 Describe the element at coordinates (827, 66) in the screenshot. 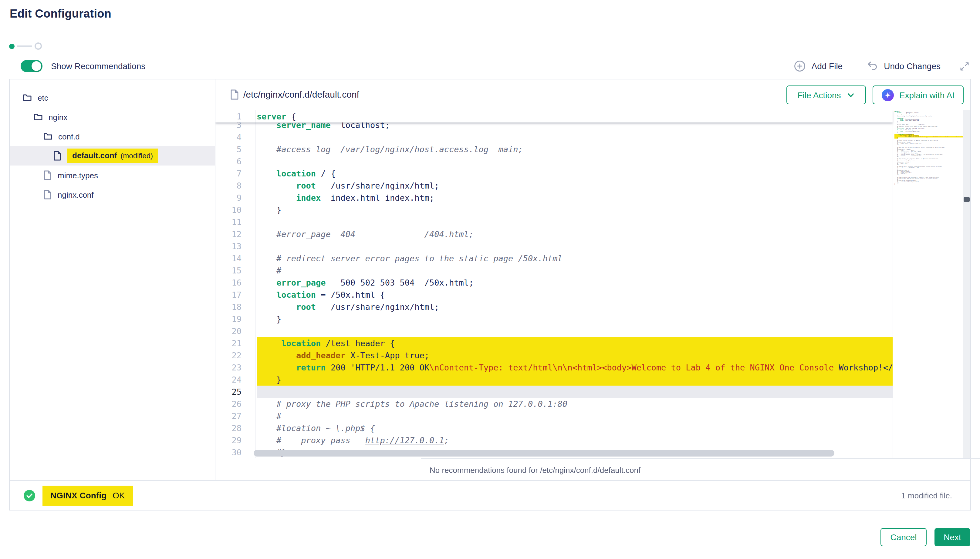

I see `add-file-label: Add File` at that location.